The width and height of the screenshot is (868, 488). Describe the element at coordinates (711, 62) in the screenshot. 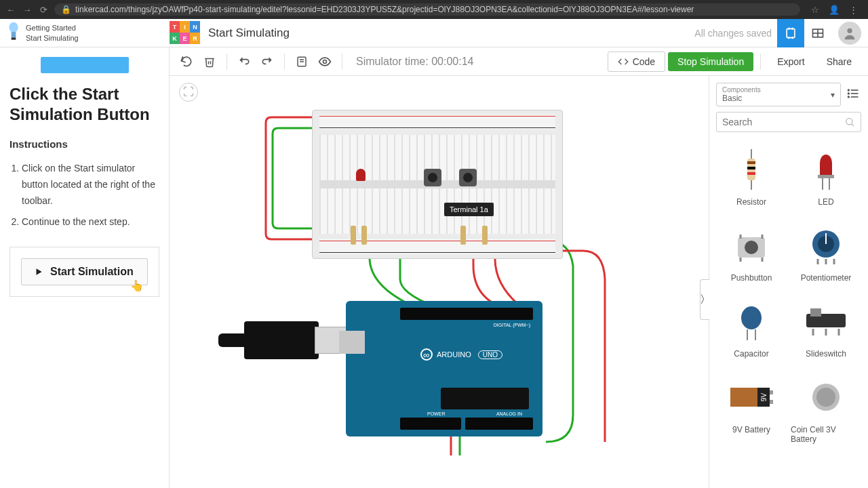

I see `stop-sim-label: Stop Simulation` at that location.